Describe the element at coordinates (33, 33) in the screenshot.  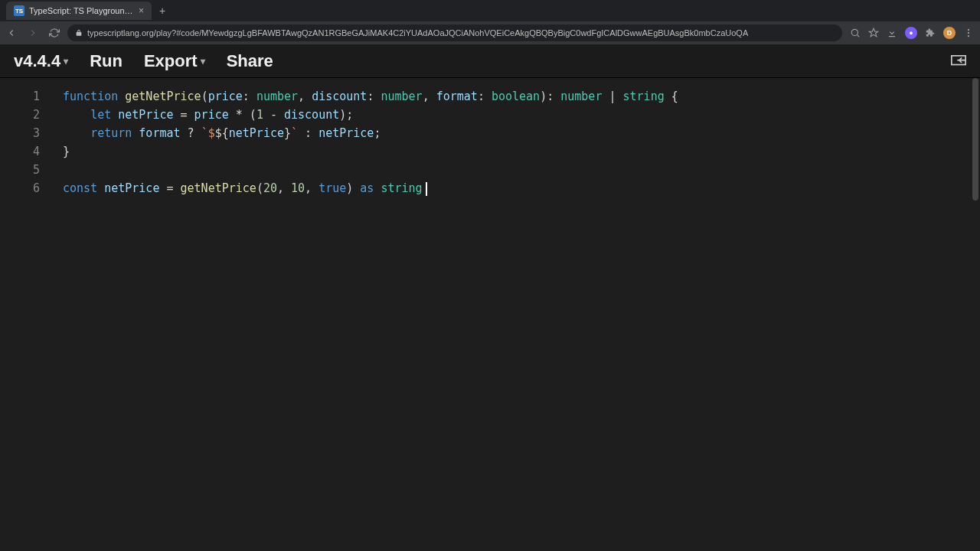
I see `forward-icon` at that location.